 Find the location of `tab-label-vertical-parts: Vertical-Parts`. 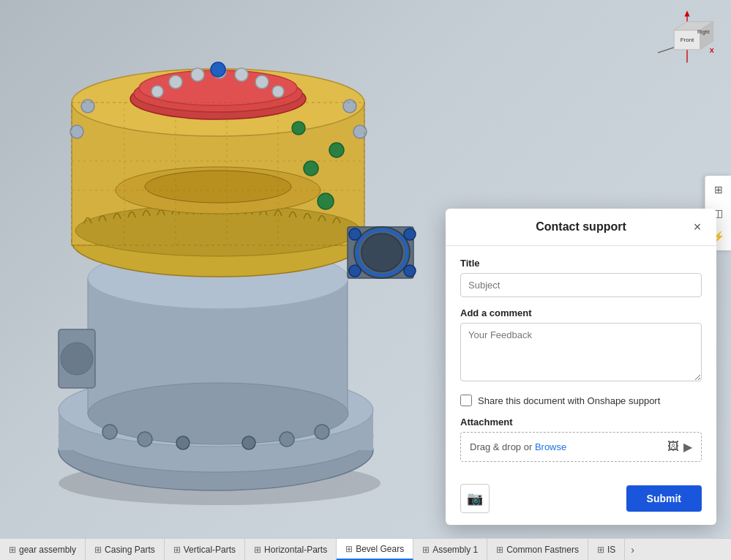

tab-label-vertical-parts: Vertical-Parts is located at coordinates (209, 550).